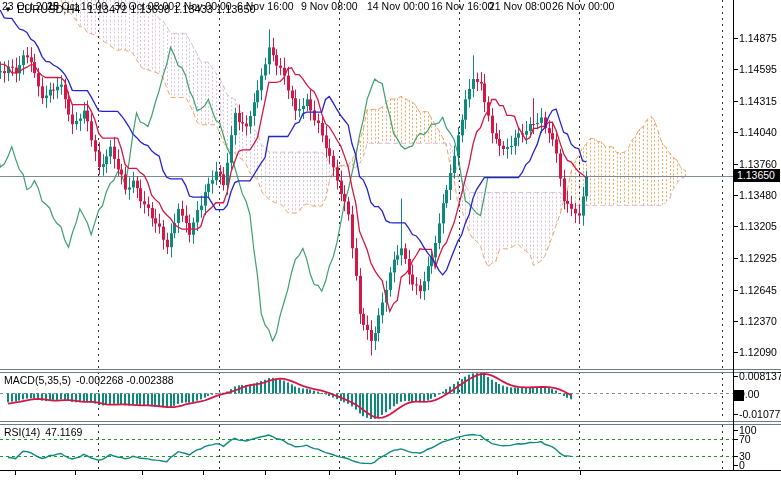 Image resolution: width=781 pixels, height=494 pixels. Describe the element at coordinates (742, 466) in the screenshot. I see `rsi-axis-label: 0` at that location.